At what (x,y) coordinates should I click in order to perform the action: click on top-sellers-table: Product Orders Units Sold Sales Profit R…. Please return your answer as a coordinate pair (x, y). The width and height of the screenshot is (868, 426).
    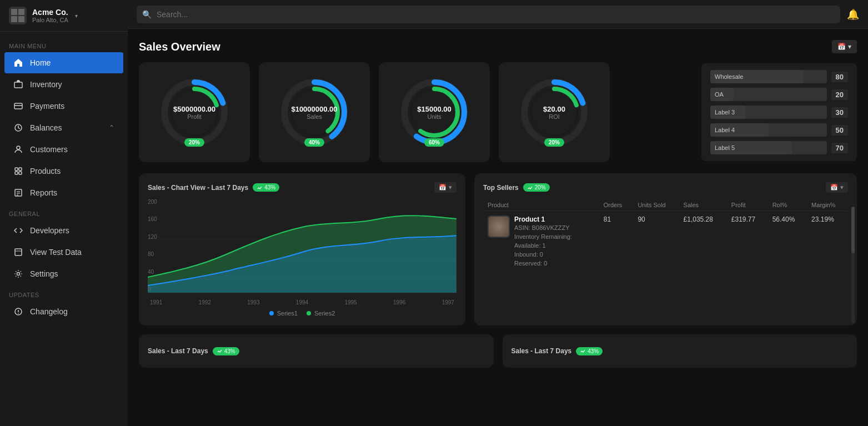
    Looking at the image, I should click on (665, 235).